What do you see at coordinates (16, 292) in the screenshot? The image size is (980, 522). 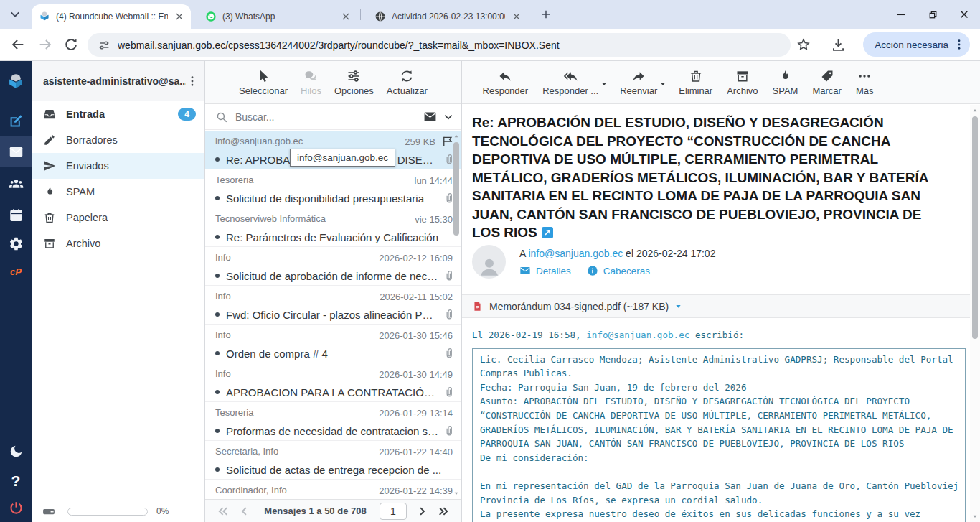 I see `app-rail: cP ?` at bounding box center [16, 292].